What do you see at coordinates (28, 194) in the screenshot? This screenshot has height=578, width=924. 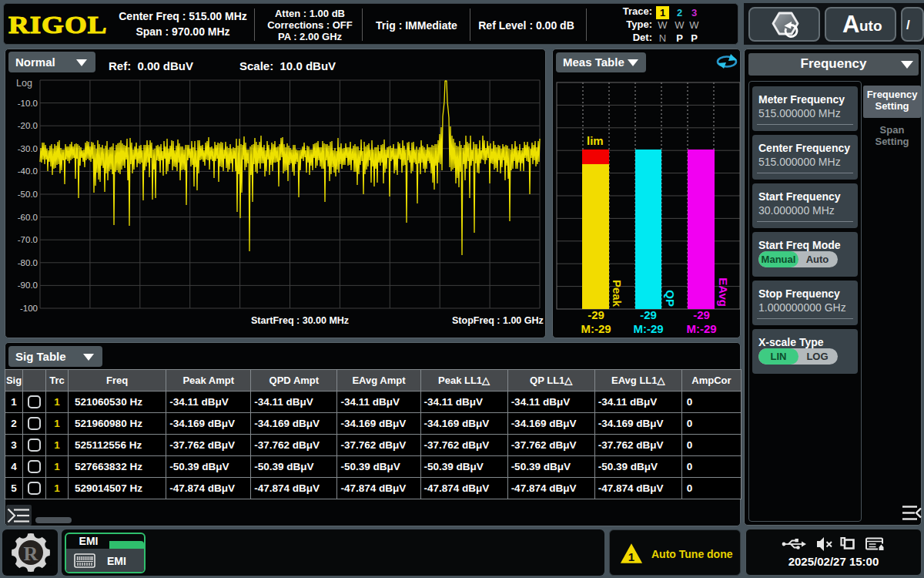 I see `svg-text: -50.0` at bounding box center [28, 194].